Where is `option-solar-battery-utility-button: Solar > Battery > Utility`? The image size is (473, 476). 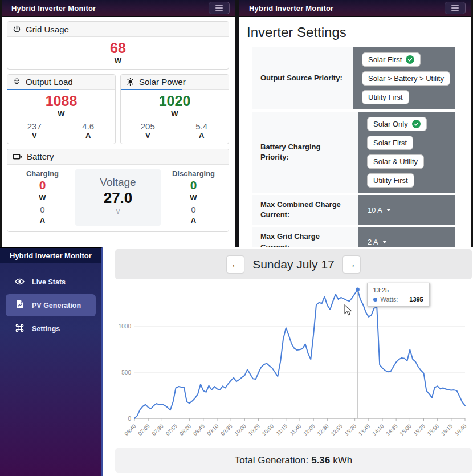 option-solar-battery-utility-button: Solar > Battery > Utility is located at coordinates (406, 79).